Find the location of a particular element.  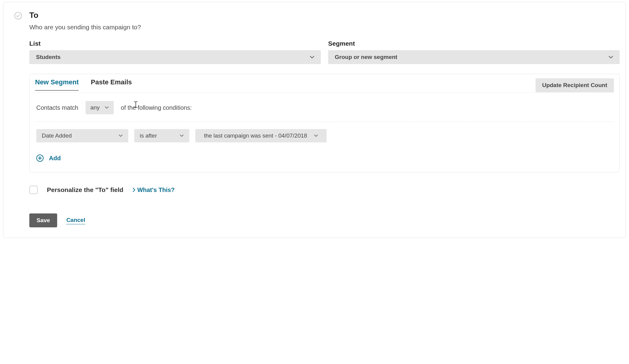

match-prefix: Contacts match is located at coordinates (57, 108).